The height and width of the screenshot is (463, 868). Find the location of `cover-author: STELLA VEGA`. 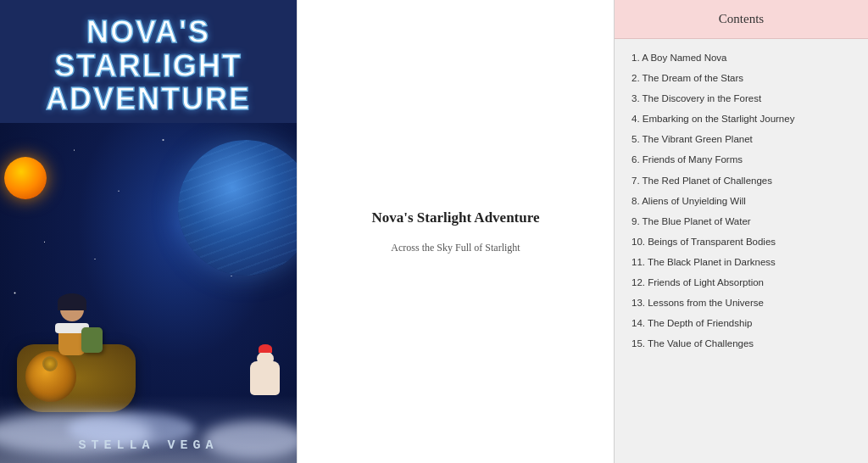

cover-author: STELLA VEGA is located at coordinates (148, 446).